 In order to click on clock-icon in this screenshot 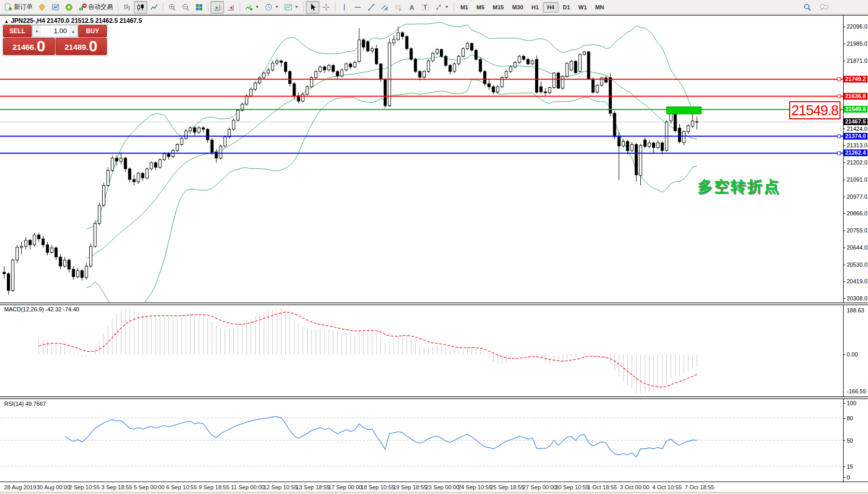, I will do `click(269, 7)`.